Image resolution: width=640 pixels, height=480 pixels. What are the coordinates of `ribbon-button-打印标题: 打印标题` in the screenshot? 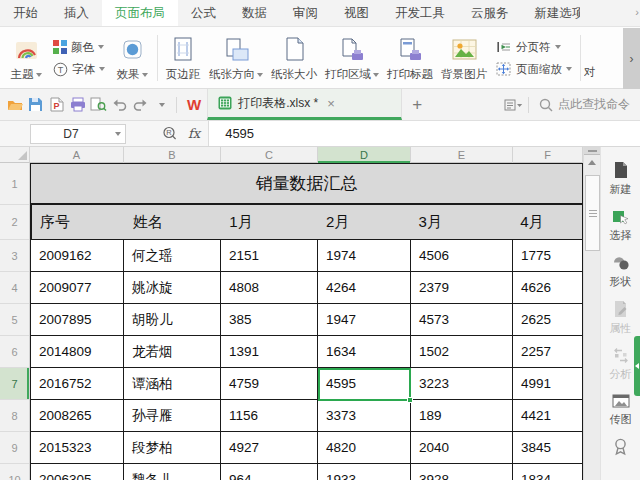 It's located at (410, 58).